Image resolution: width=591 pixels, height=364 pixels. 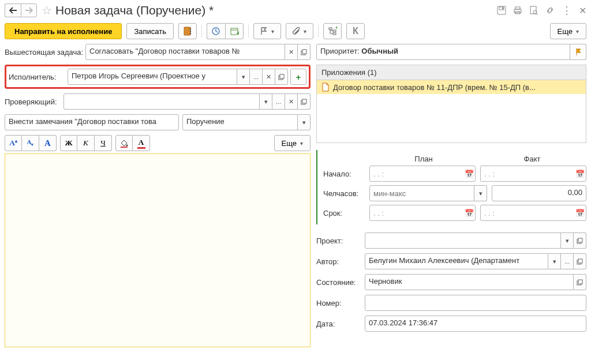 What do you see at coordinates (300, 31) in the screenshot?
I see `attach-dropdown-button` at bounding box center [300, 31].